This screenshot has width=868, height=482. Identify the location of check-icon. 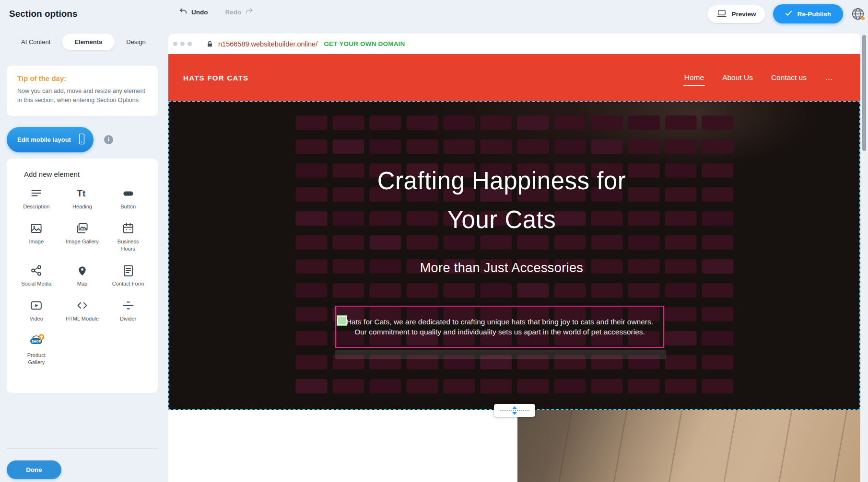
(788, 14).